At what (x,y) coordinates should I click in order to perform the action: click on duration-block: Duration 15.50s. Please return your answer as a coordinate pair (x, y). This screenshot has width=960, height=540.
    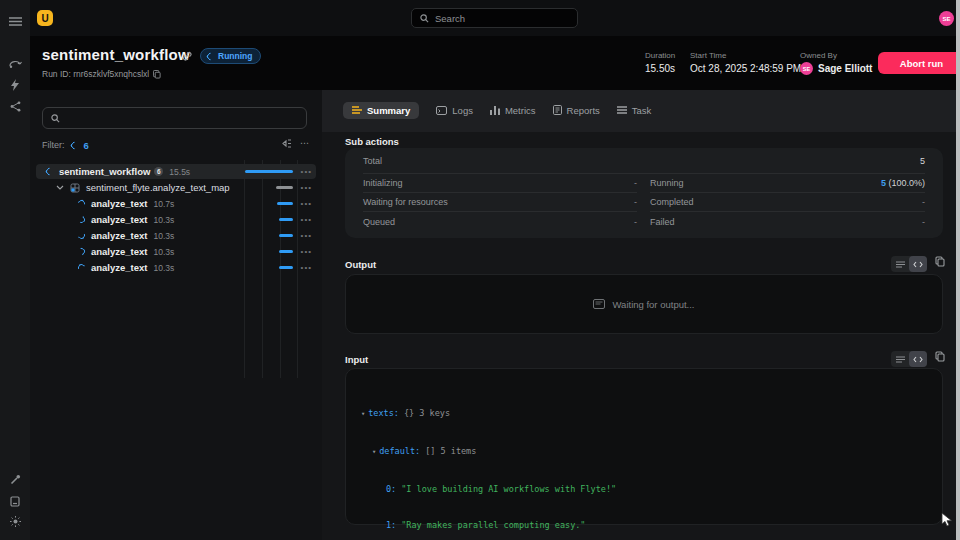
    Looking at the image, I should click on (660, 62).